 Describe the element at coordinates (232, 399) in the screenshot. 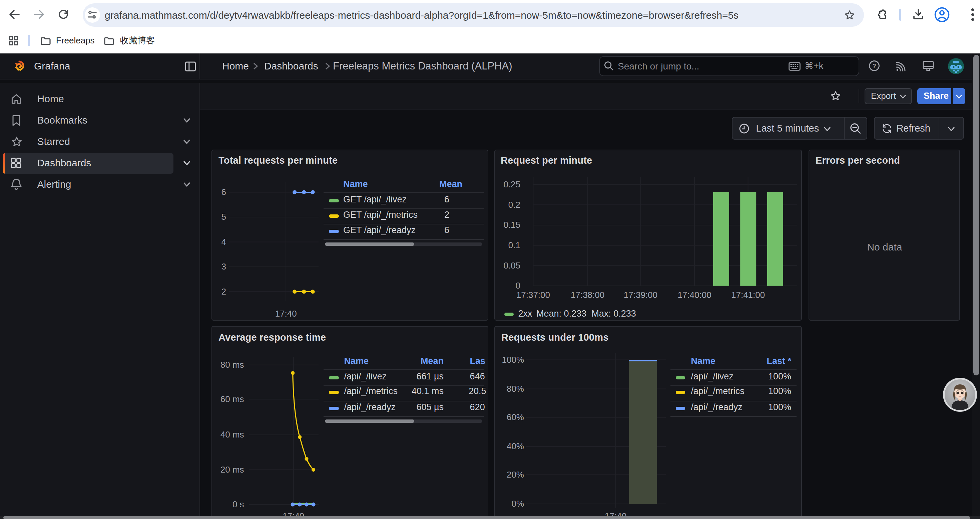

I see `svg-text: 60 ms` at that location.